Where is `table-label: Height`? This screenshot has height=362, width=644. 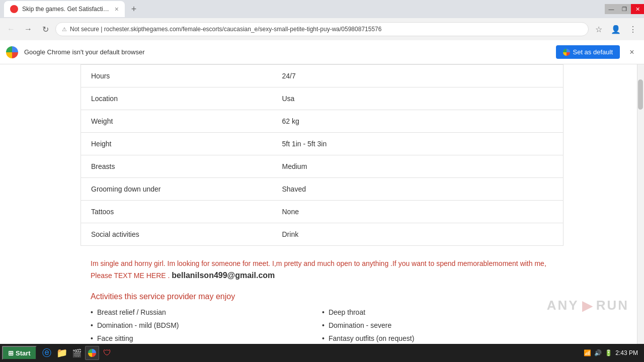
table-label: Height is located at coordinates (177, 144).